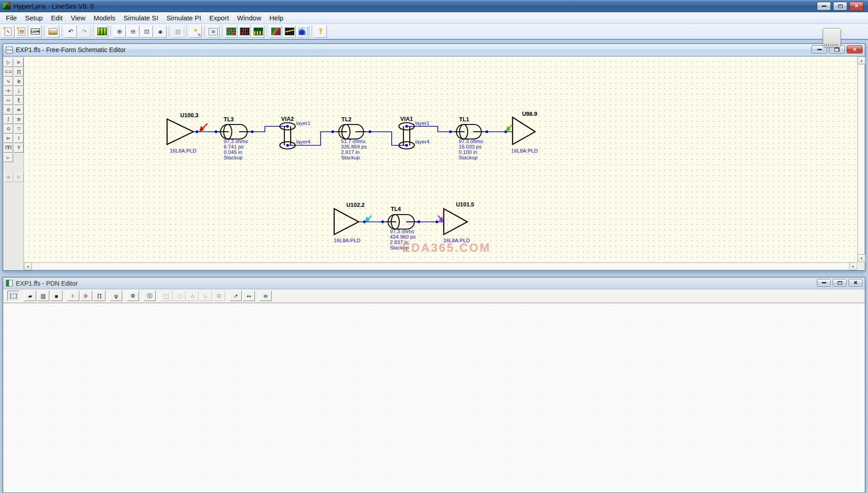  I want to click on buffer-tool: ▻, so click(8, 158).